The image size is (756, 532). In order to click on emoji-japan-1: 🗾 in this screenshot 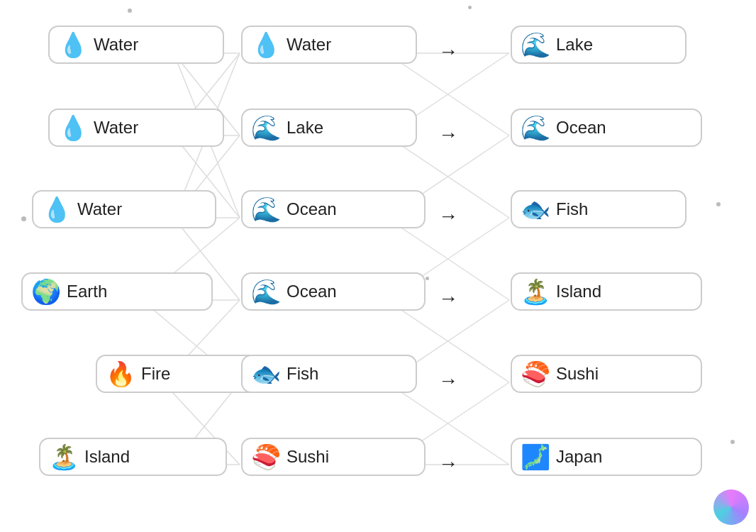, I will do `click(535, 457)`.